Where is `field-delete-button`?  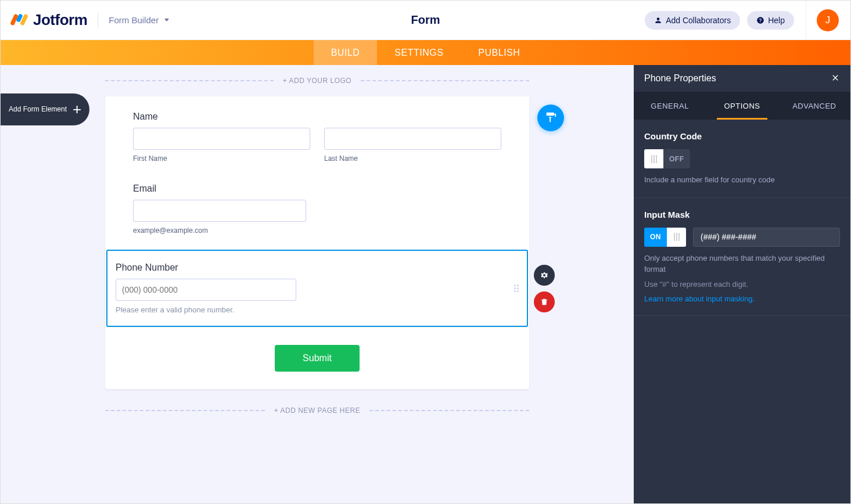 field-delete-button is located at coordinates (544, 302).